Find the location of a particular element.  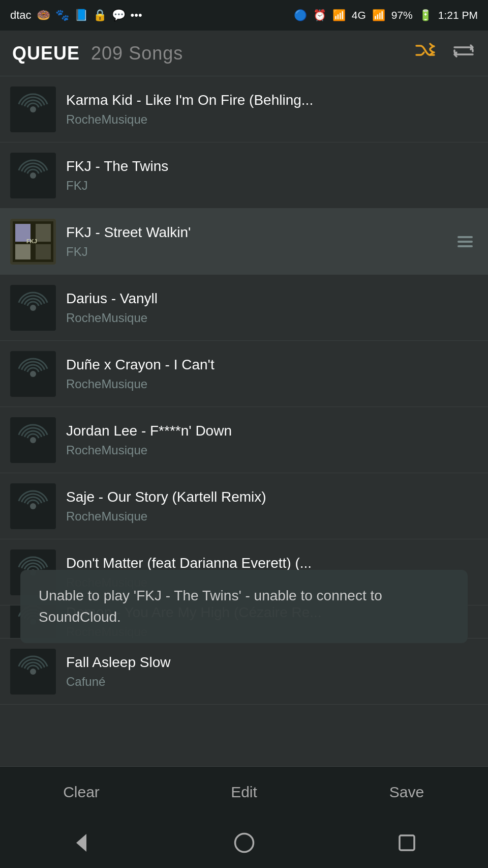

song-title: Jordan Lee - F****n' Down is located at coordinates (267, 431).